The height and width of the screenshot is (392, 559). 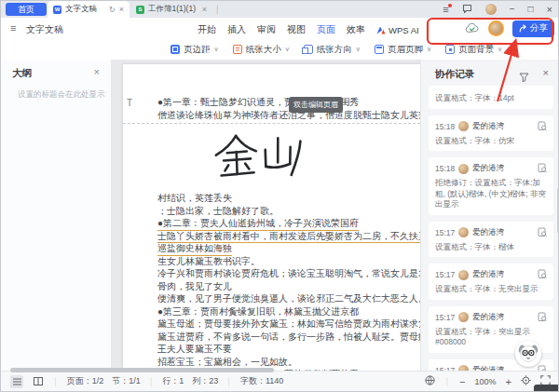 I want to click on outline-view-toggle-icon, so click(x=17, y=382).